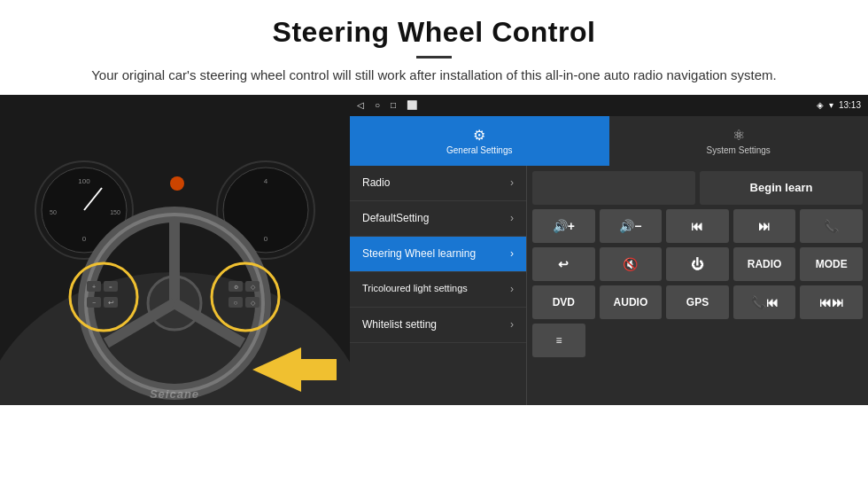 The width and height of the screenshot is (868, 484). I want to click on header-divider, so click(434, 57).